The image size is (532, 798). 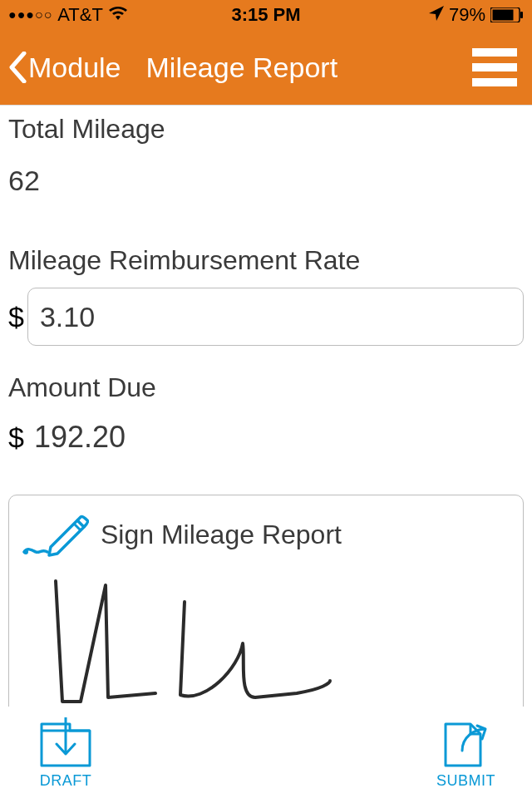 I want to click on battery-percent: 79%, so click(x=467, y=15).